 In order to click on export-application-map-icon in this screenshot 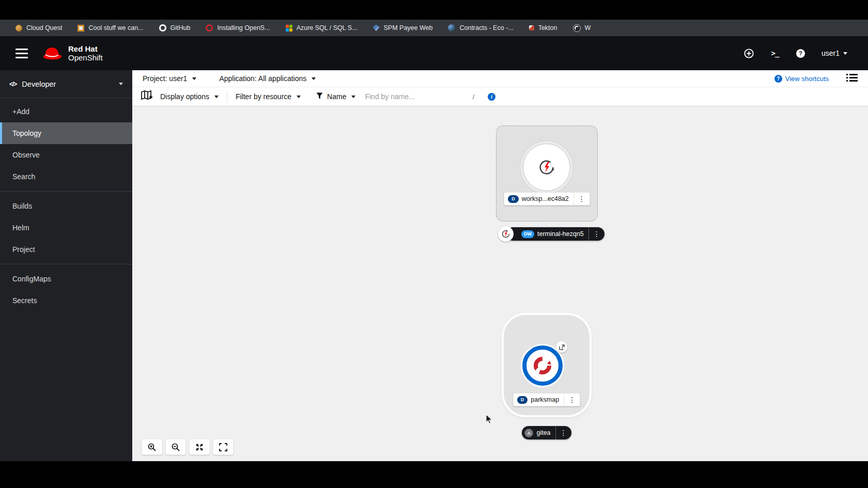, I will do `click(147, 97)`.